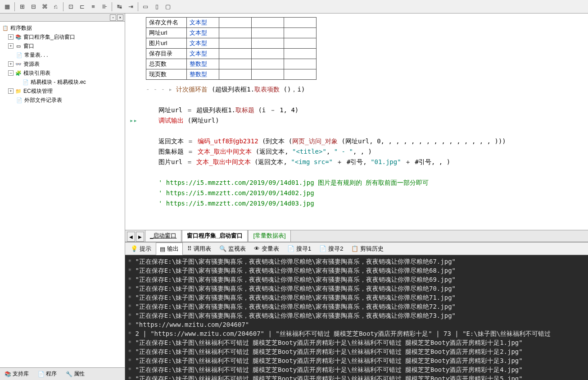 This screenshot has width=588, height=380. I want to click on tree-label: 精易模块 - 精易模块.ec, so click(59, 82).